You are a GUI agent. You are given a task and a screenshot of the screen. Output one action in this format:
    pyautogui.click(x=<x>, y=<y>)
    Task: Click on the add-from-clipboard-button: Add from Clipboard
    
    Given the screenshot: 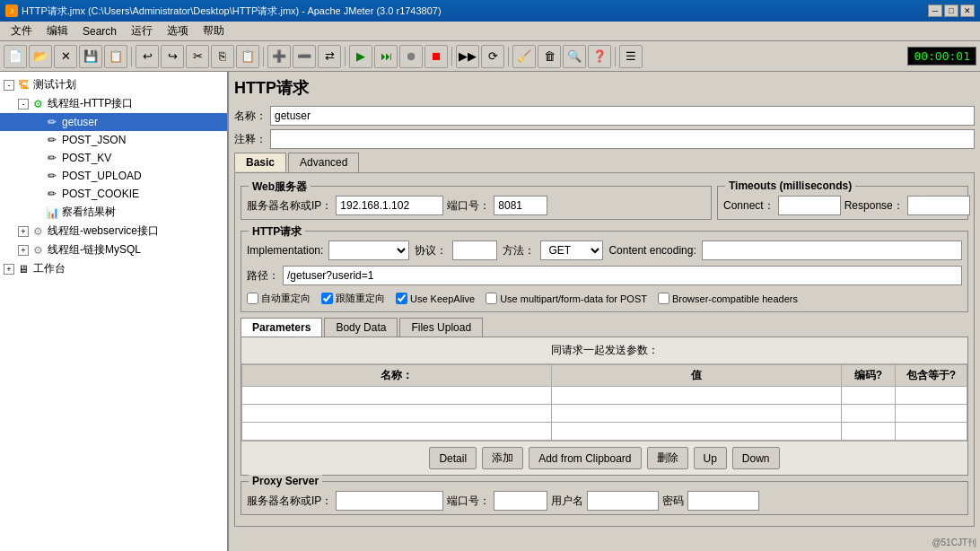 What is the action you would take?
    pyautogui.click(x=585, y=458)
    